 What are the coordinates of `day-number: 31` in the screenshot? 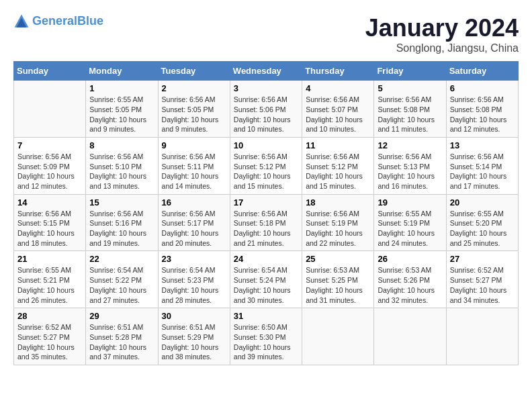 It's located at (266, 316).